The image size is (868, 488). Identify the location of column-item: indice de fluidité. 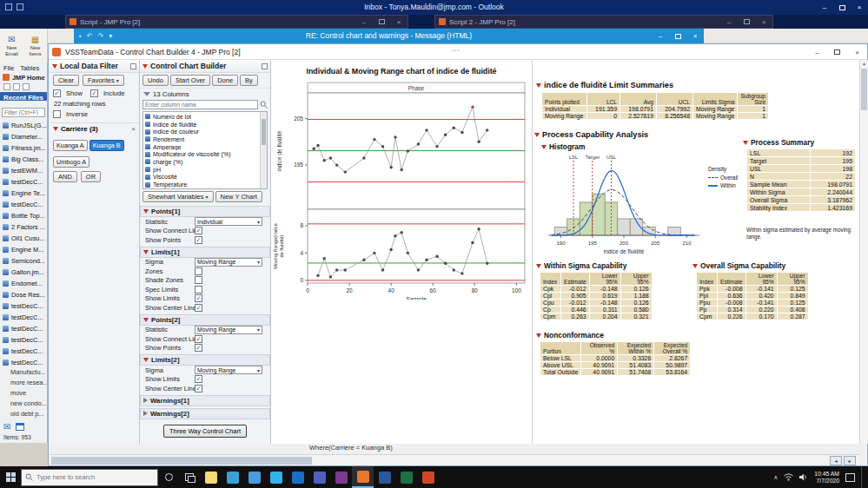
(202, 125).